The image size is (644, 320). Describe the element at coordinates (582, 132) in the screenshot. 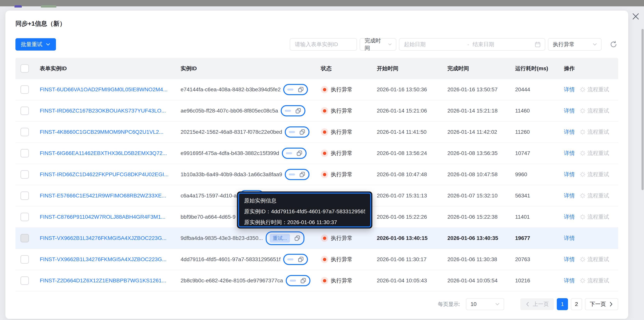

I see `spinner-icon` at that location.